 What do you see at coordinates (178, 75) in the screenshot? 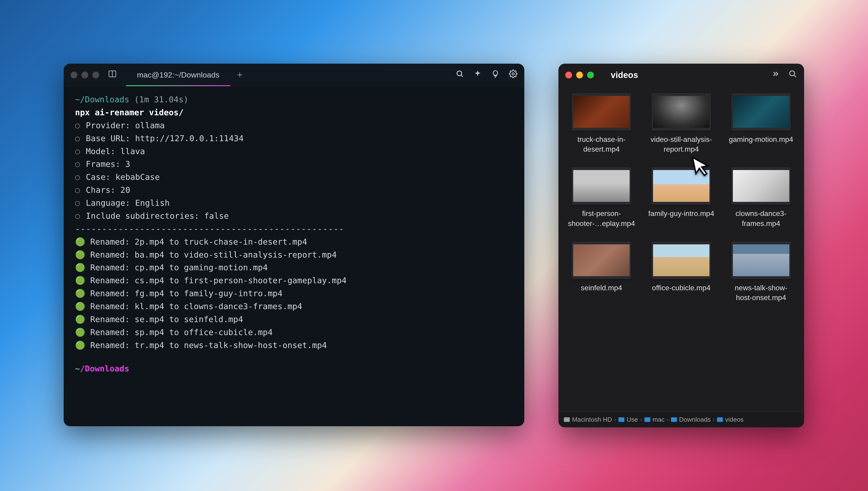
I see `tab-title: mac@192:~/Downloads` at bounding box center [178, 75].